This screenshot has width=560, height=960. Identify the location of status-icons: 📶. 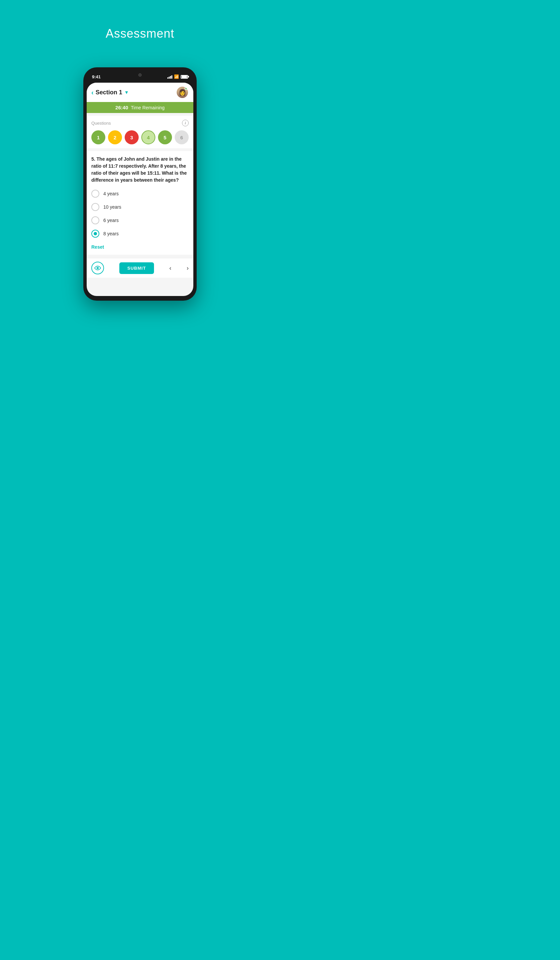
(178, 77).